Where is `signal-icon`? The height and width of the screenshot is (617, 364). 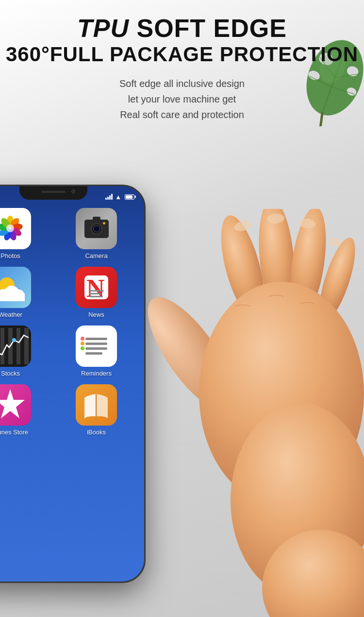 signal-icon is located at coordinates (109, 197).